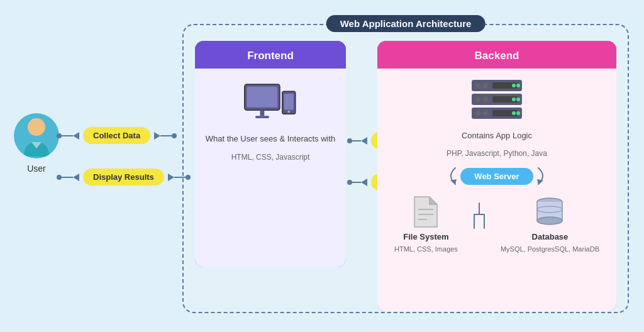 Image resolution: width=644 pixels, height=332 pixels. I want to click on architecture-title: Web Application Architecture, so click(406, 24).